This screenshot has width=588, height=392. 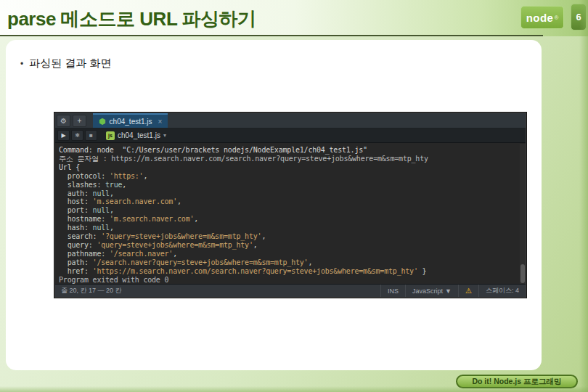 I want to click on play-icon: ▶, so click(x=63, y=135).